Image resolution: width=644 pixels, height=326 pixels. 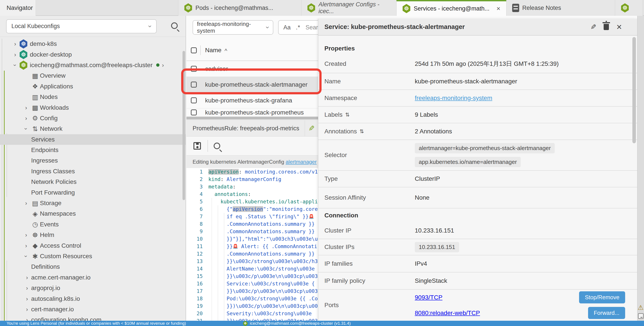 What do you see at coordinates (213, 50) in the screenshot?
I see `name-column-header: Name` at bounding box center [213, 50].